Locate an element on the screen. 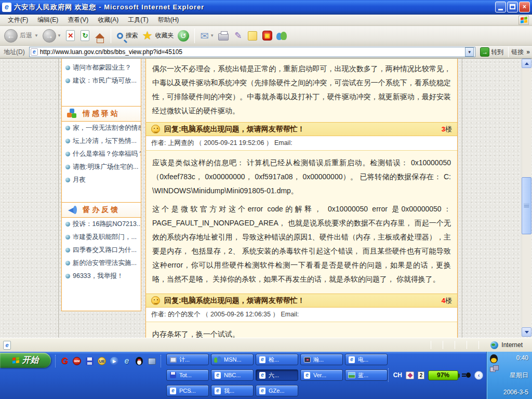 The height and width of the screenshot is (399, 532). taskbar-button: e我... is located at coordinates (232, 391).